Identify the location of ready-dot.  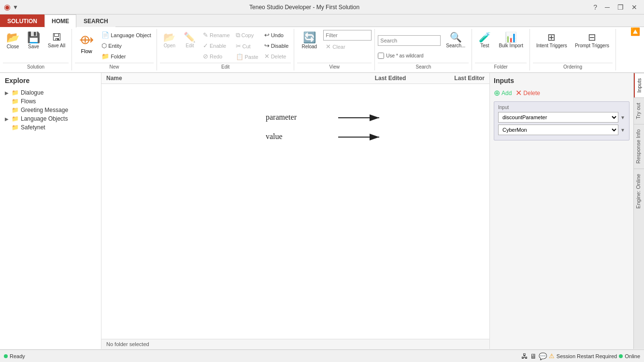
(6, 356).